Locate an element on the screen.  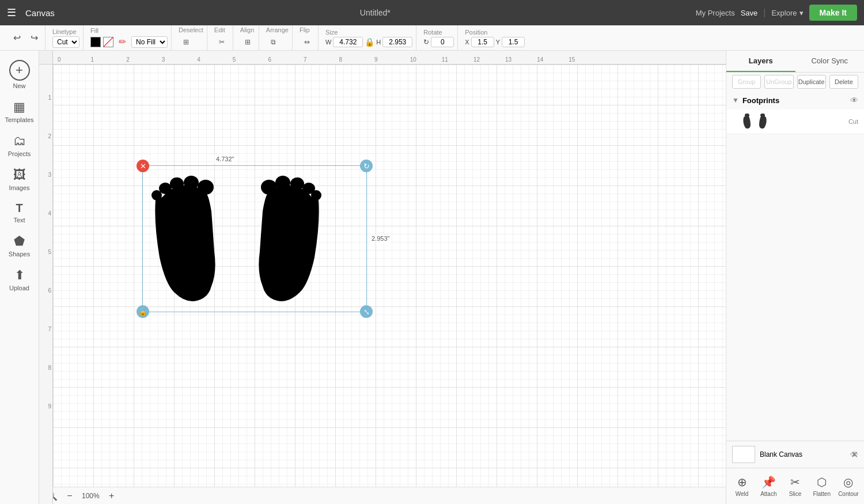
zoom-in-button: + is located at coordinates (112, 496).